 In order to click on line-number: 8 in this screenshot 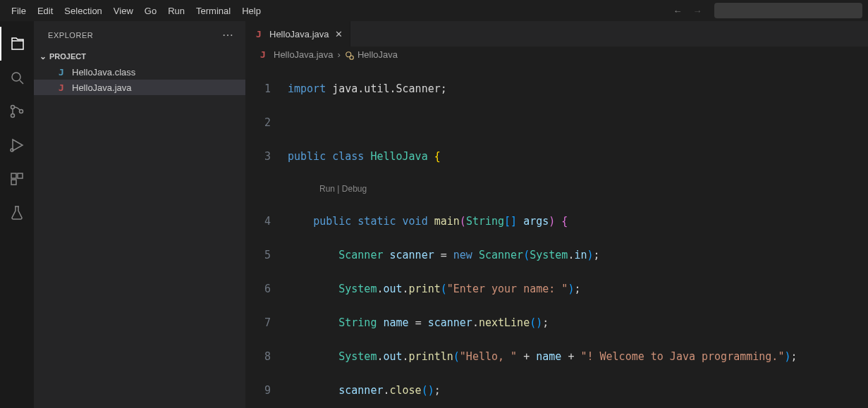, I will do `click(267, 357)`.